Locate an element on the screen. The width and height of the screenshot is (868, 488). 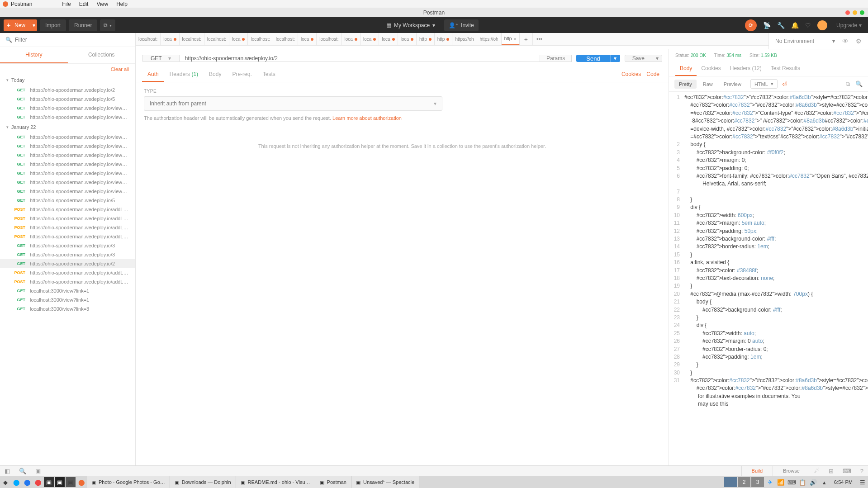
taskbar-window: ▣README.md - ohio - Visu… is located at coordinates (276, 482).